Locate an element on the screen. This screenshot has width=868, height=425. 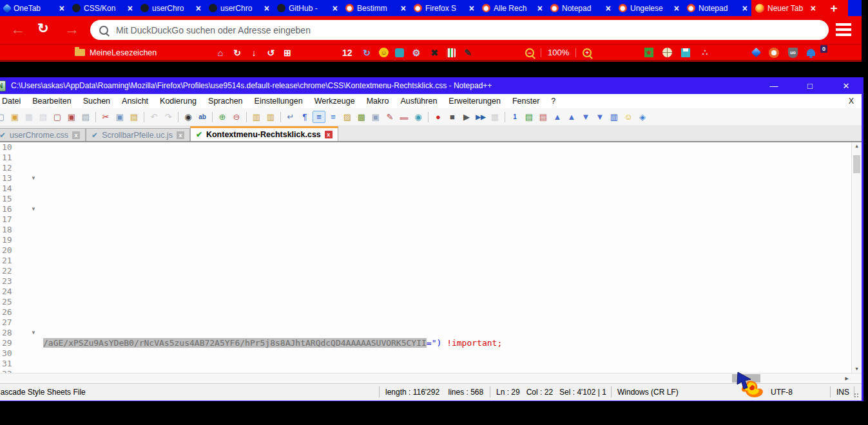
bookmark-next-icon: ▼ is located at coordinates (586, 117).